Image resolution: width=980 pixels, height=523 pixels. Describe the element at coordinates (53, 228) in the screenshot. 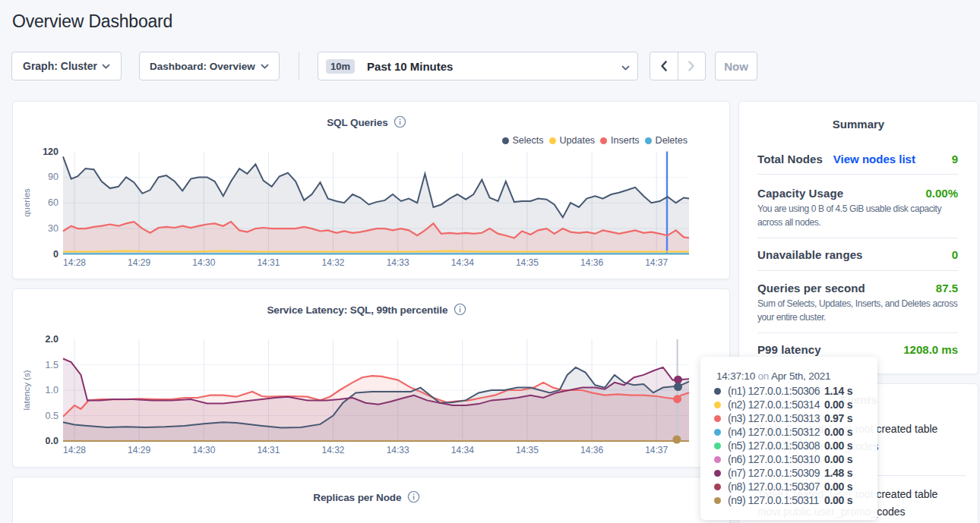

I see `svg-text: 30` at that location.